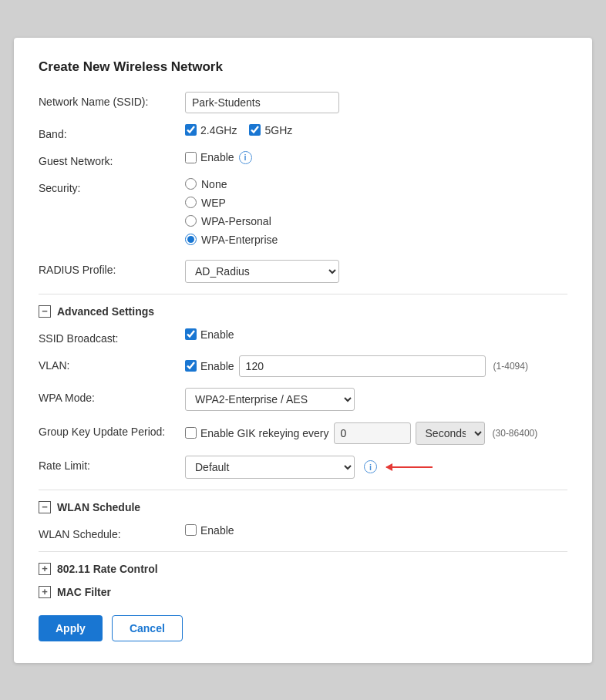 This screenshot has width=606, height=700. What do you see at coordinates (262, 271) in the screenshot?
I see `radius-select: AD_Radius` at bounding box center [262, 271].